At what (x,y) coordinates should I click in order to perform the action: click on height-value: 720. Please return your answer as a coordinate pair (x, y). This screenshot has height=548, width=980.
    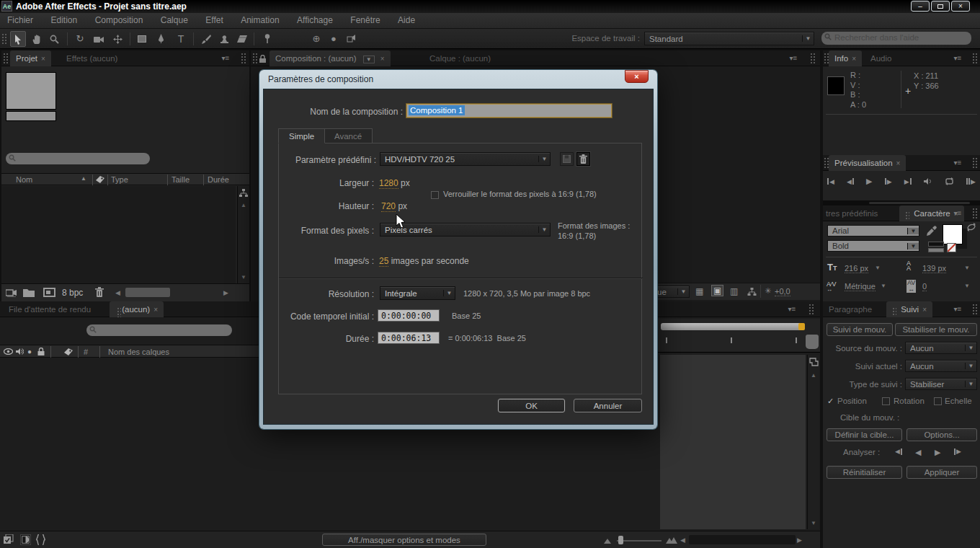
    Looking at the image, I should click on (388, 206).